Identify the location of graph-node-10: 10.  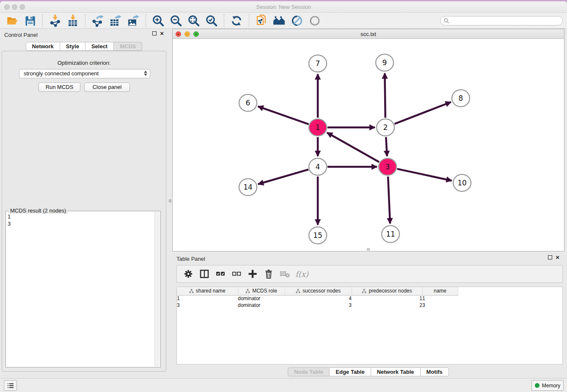
(462, 183).